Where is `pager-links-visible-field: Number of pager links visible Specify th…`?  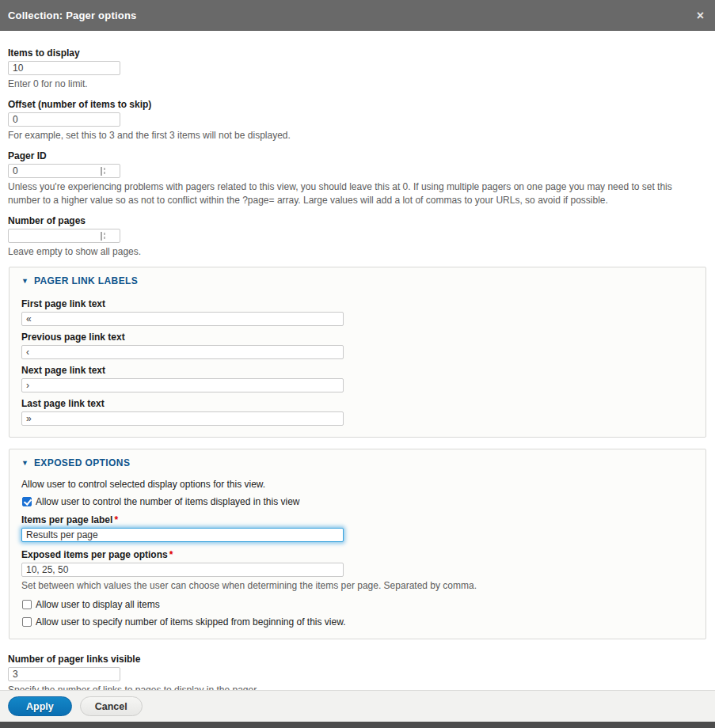
pager-links-visible-field: Number of pager links visible Specify th… is located at coordinates (358, 672).